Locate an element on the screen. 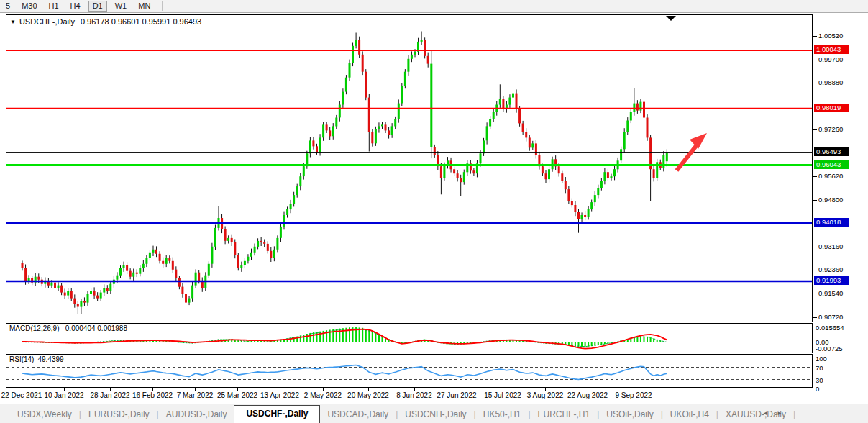  date-tick-label: 8 Jun 2022 is located at coordinates (414, 396).